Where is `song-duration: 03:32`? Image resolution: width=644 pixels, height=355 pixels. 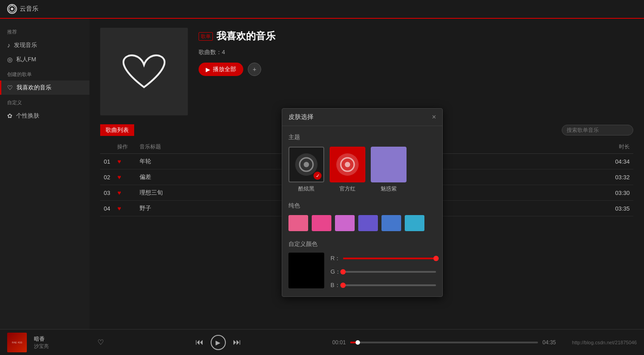
song-duration: 03:32 is located at coordinates (530, 177).